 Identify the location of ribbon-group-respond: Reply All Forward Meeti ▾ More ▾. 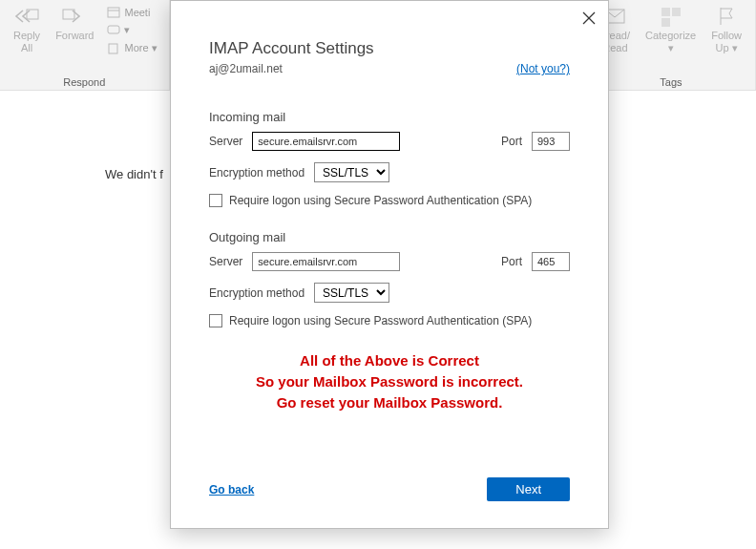
(85, 45).